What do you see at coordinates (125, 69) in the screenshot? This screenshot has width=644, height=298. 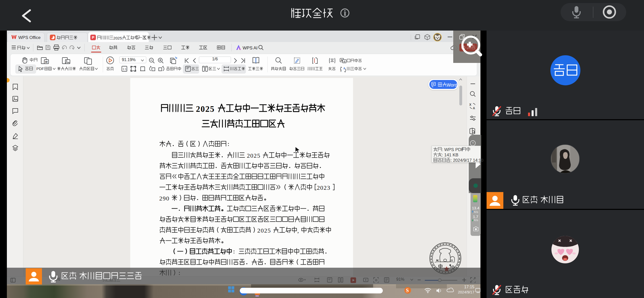 I see `svg-text: 1:1` at bounding box center [125, 69].